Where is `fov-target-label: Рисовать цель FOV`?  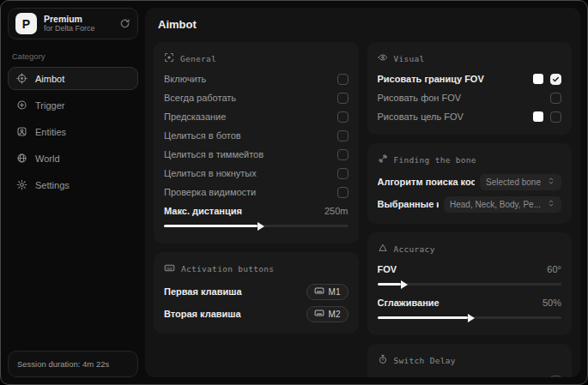 fov-target-label: Рисовать цель FOV is located at coordinates (421, 117).